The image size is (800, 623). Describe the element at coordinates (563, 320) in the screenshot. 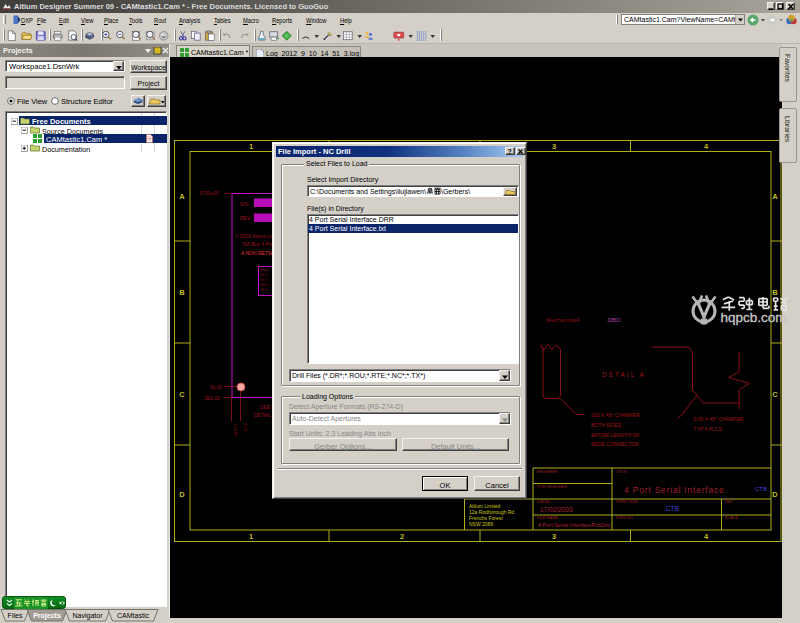

I see `svg-text: Mechanical4` at that location.